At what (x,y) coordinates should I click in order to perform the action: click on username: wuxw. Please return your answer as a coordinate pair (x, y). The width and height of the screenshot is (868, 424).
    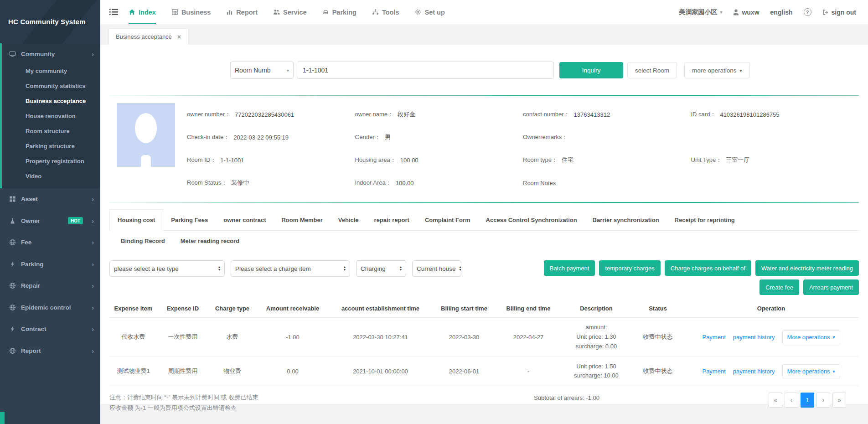
    Looking at the image, I should click on (750, 12).